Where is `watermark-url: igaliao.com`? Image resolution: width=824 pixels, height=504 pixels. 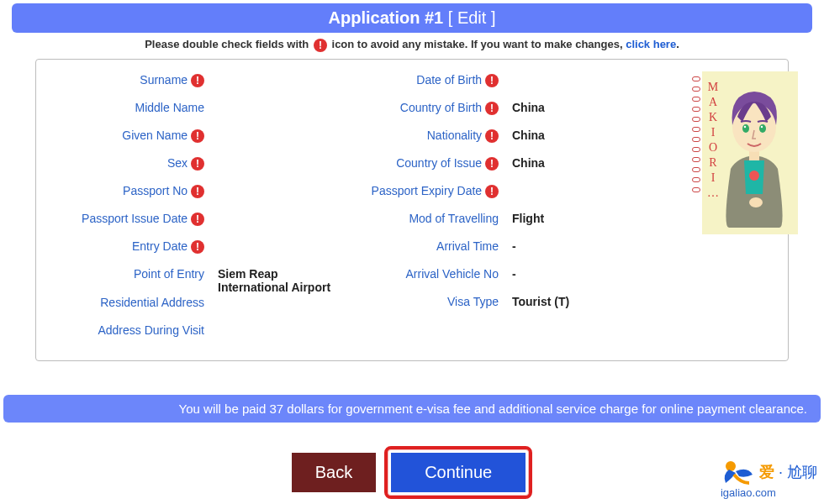 watermark-url: igaliao.com is located at coordinates (769, 492).